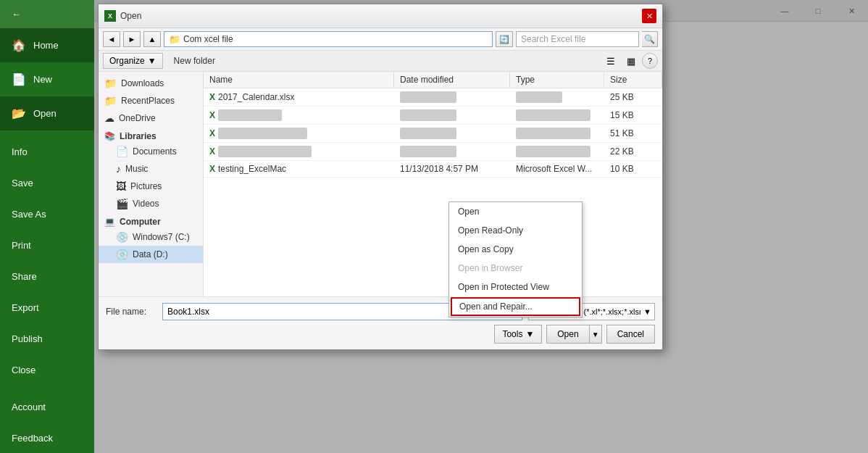 This screenshot has width=868, height=453. I want to click on excel-file-icon: X, so click(212, 115).